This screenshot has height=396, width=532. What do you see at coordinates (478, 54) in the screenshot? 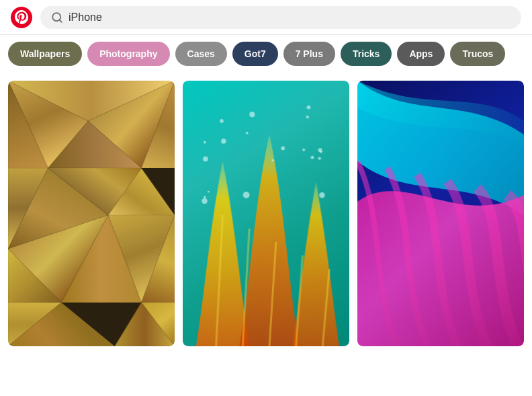
I see `tag-trucos: Trucos` at bounding box center [478, 54].